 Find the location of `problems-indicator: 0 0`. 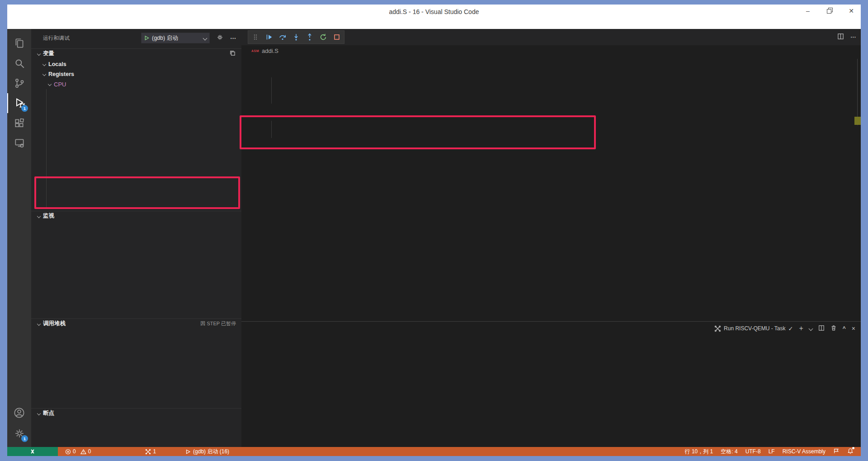

problems-indicator: 0 0 is located at coordinates (78, 451).